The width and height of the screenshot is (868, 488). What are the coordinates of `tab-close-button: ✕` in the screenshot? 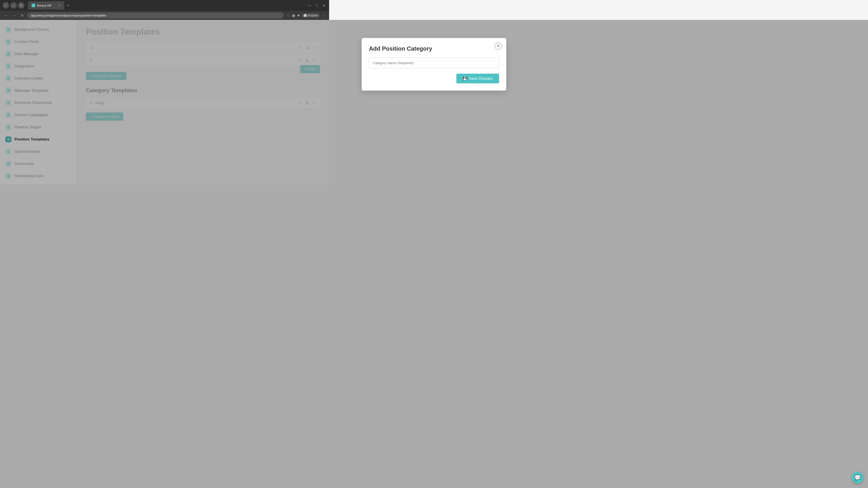 It's located at (59, 5).